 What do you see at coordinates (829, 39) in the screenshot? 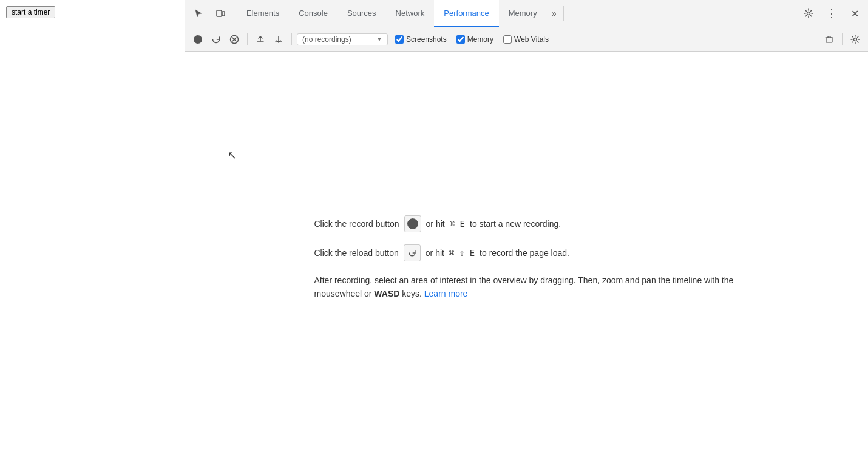
I see `trash-icon` at bounding box center [829, 39].